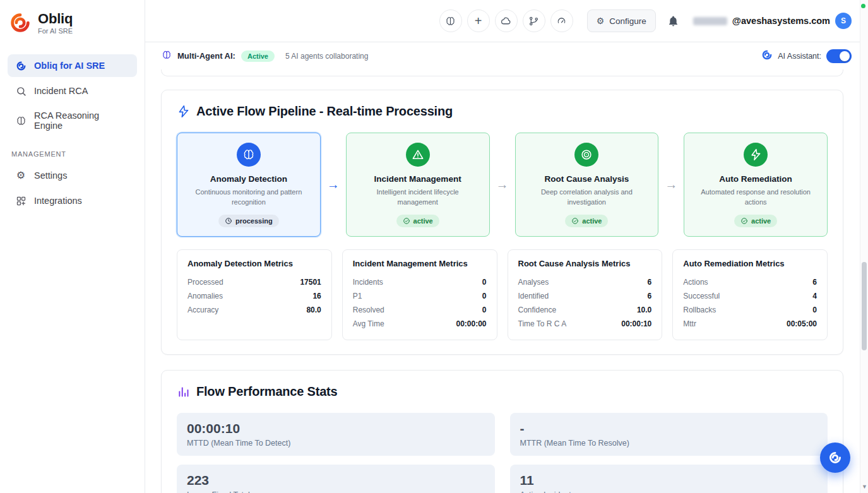 The height and width of the screenshot is (493, 868). I want to click on brain-icon, so click(21, 121).